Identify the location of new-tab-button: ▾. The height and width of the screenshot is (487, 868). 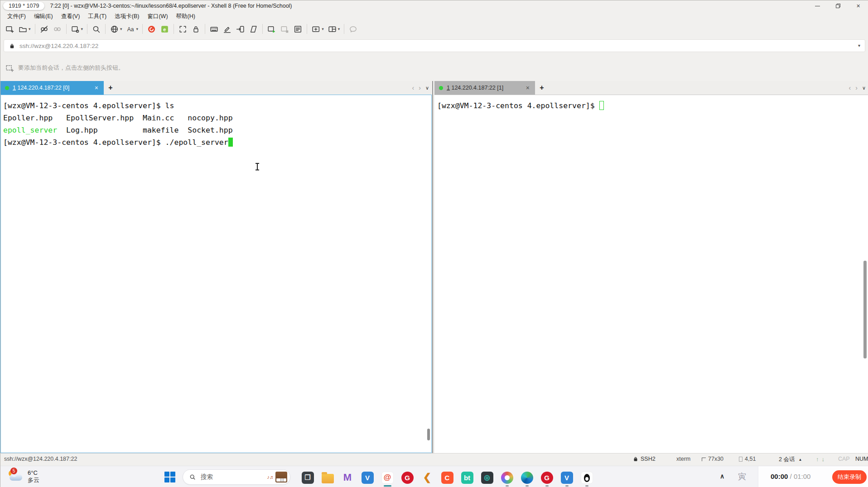
(318, 29).